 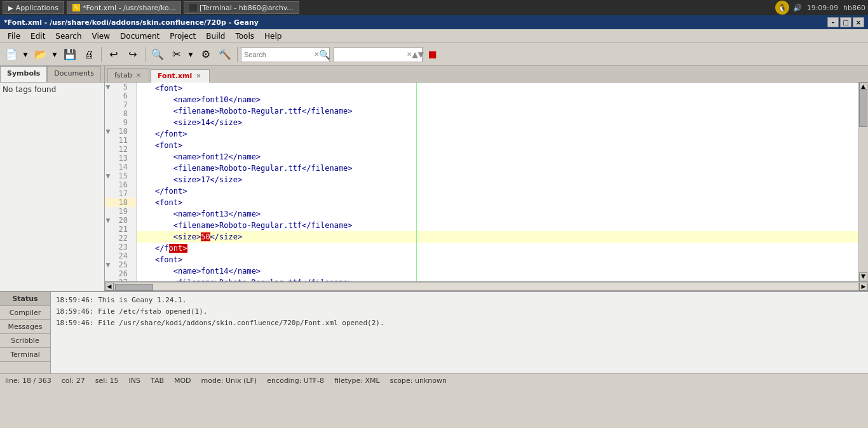 What do you see at coordinates (55, 55) in the screenshot?
I see `open-dropdown: ▼` at bounding box center [55, 55].